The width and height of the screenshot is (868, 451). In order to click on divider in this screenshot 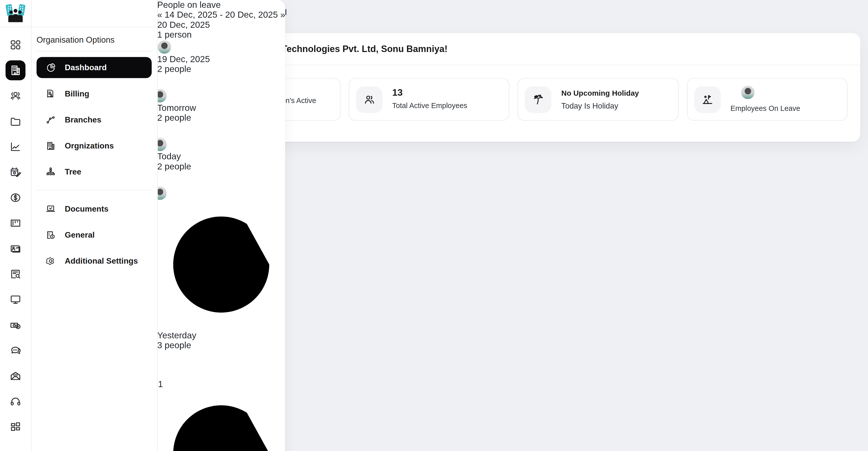, I will do `click(94, 190)`.